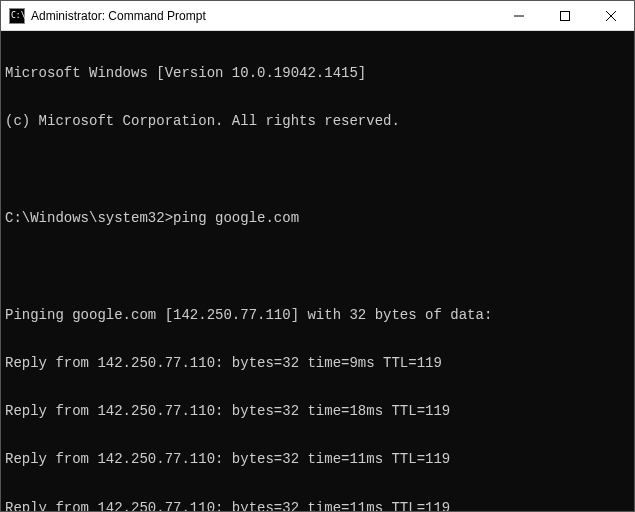 Image resolution: width=635 pixels, height=512 pixels. What do you see at coordinates (565, 16) in the screenshot?
I see `window-controls` at bounding box center [565, 16].